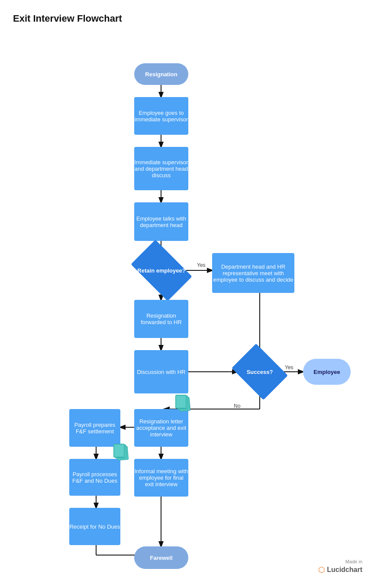 The width and height of the screenshot is (371, 588). I want to click on goes-to-supervisor-node: Employee goes to immediate supervisor, so click(161, 116).